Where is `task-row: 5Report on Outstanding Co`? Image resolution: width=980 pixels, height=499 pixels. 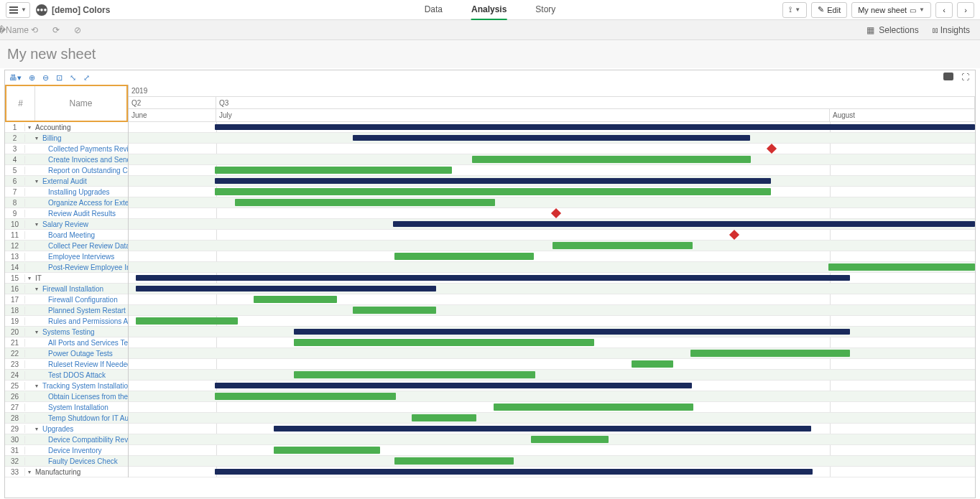
task-row: 5Report on Outstanding Co is located at coordinates (66, 171).